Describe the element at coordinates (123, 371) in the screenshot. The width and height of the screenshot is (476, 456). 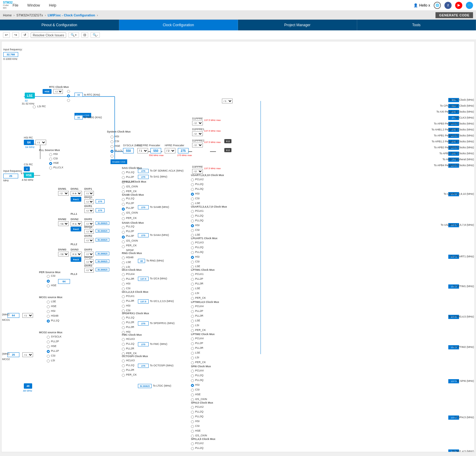
I see `octospi-pll2r-r` at that location.